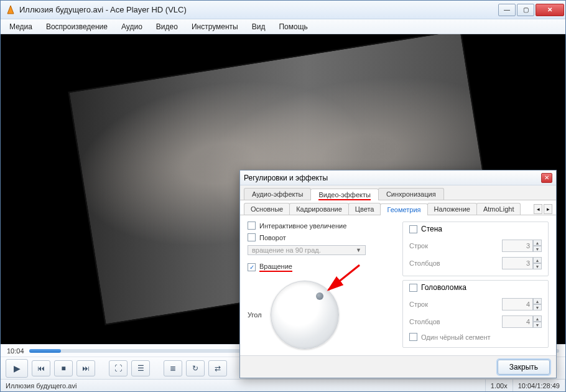 This screenshot has width=566, height=392. Describe the element at coordinates (392, 178) in the screenshot. I see `dialog-title: Регулировки и эффекты` at that location.